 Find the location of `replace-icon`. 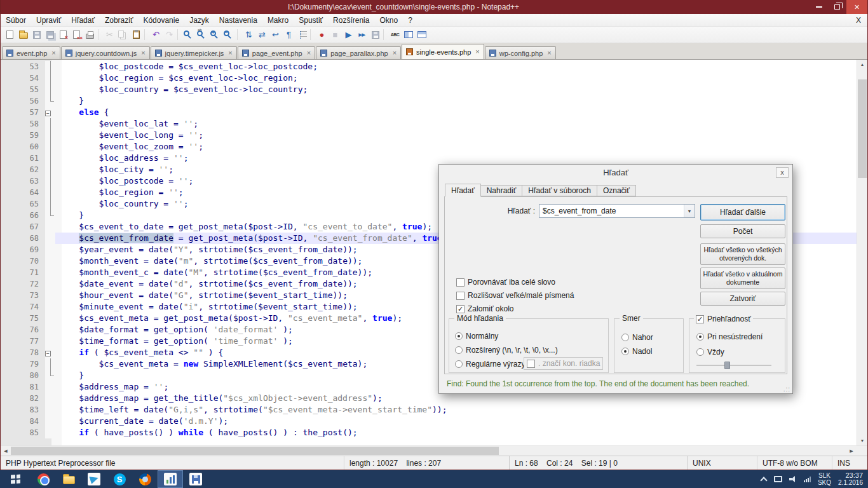

replace-icon is located at coordinates (202, 34).